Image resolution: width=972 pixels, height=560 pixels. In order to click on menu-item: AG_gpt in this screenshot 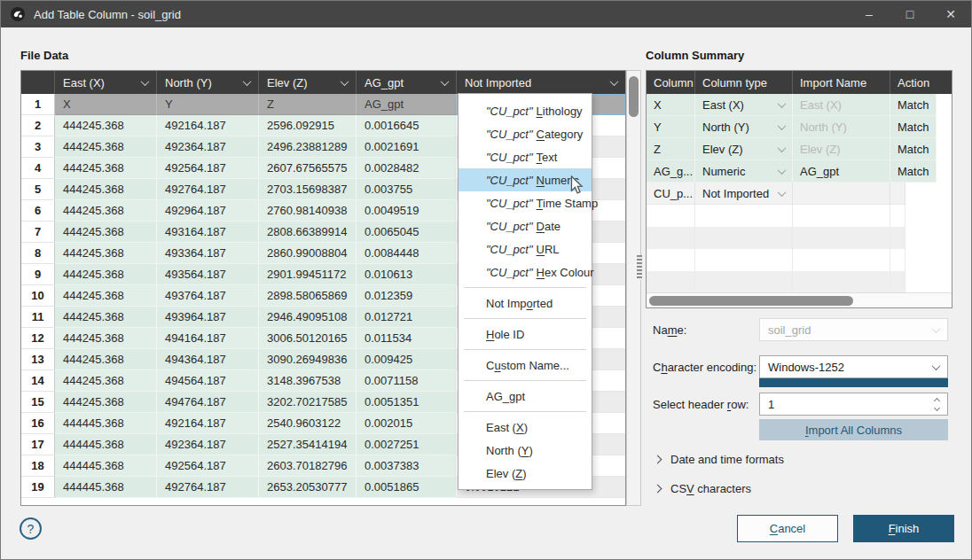, I will do `click(525, 396)`.